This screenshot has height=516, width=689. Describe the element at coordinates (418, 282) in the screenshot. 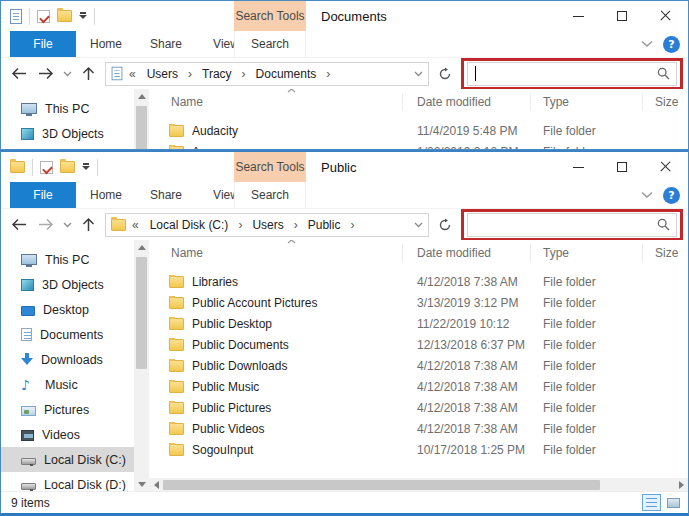

I see `file-row: Libraries 4/12/2018 7:38 AM File folder` at that location.